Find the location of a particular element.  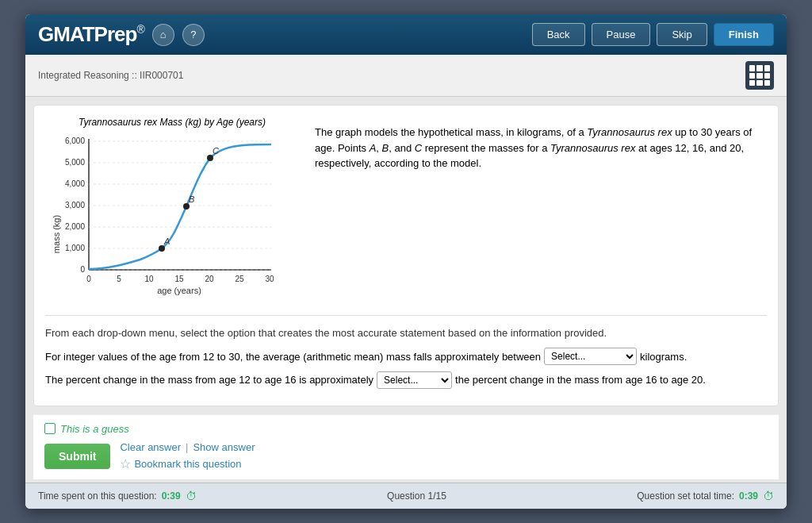

guess-checkbox is located at coordinates (50, 429).